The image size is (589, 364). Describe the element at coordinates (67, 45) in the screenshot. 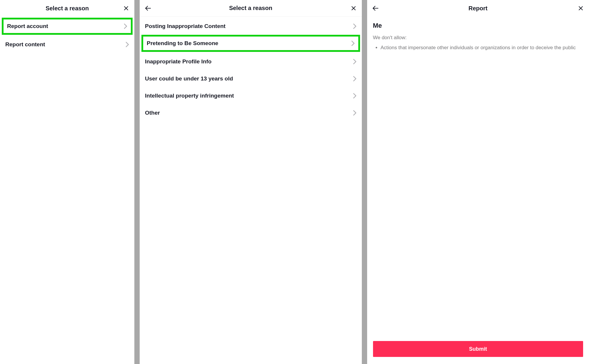

I see `row-report-content: Report content` at that location.